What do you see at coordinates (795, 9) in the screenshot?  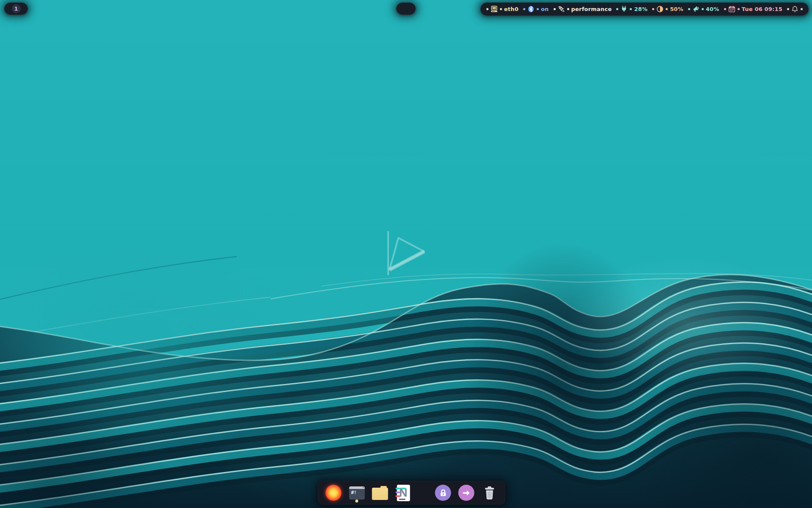 I see `bell-icon` at bounding box center [795, 9].